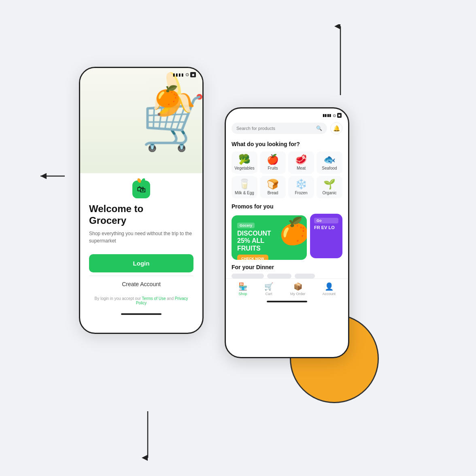 The image size is (476, 476). I want to click on fruits-label: Fruits, so click(273, 168).